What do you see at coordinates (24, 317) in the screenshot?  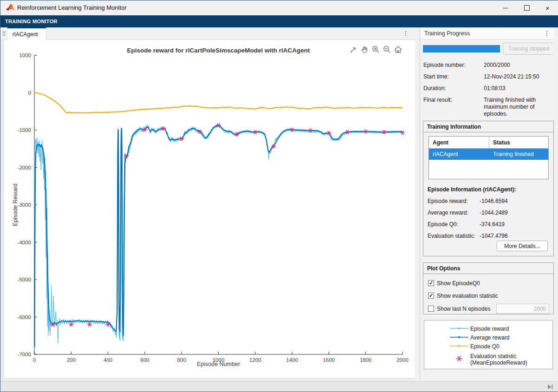 I see `svg-text: -6000` at bounding box center [24, 317].